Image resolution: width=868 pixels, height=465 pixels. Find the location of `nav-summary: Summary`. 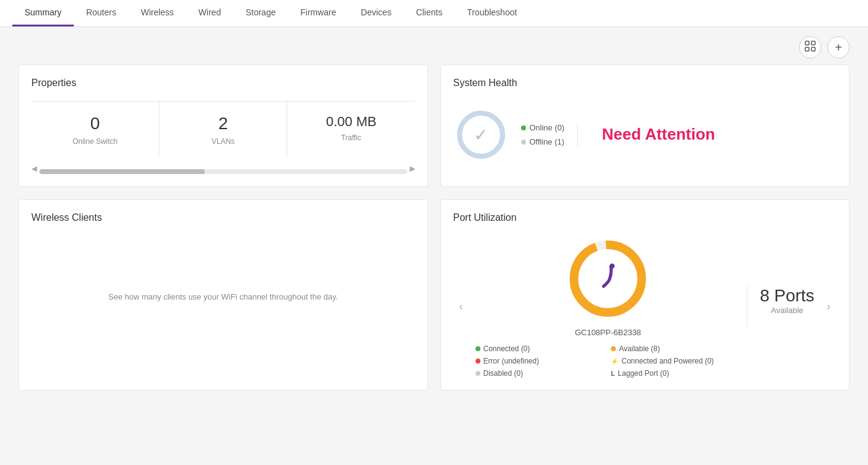

nav-summary: Summary is located at coordinates (43, 14).